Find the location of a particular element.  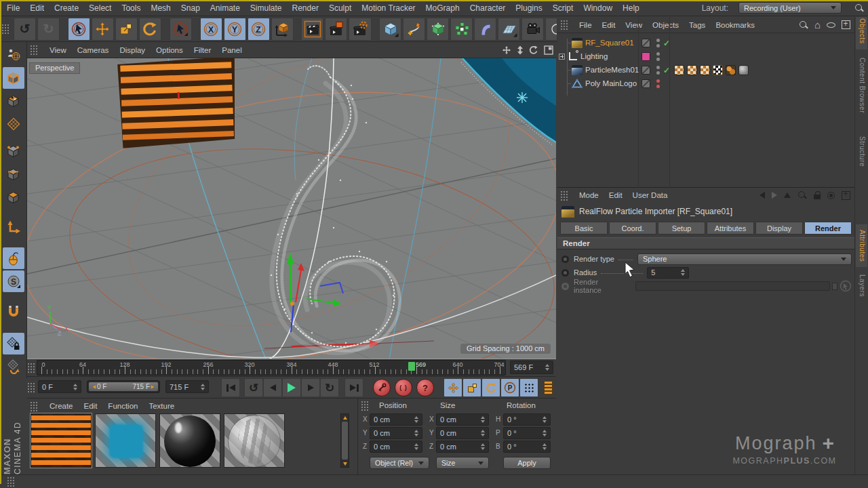

menu-file: File is located at coordinates (14, 8).